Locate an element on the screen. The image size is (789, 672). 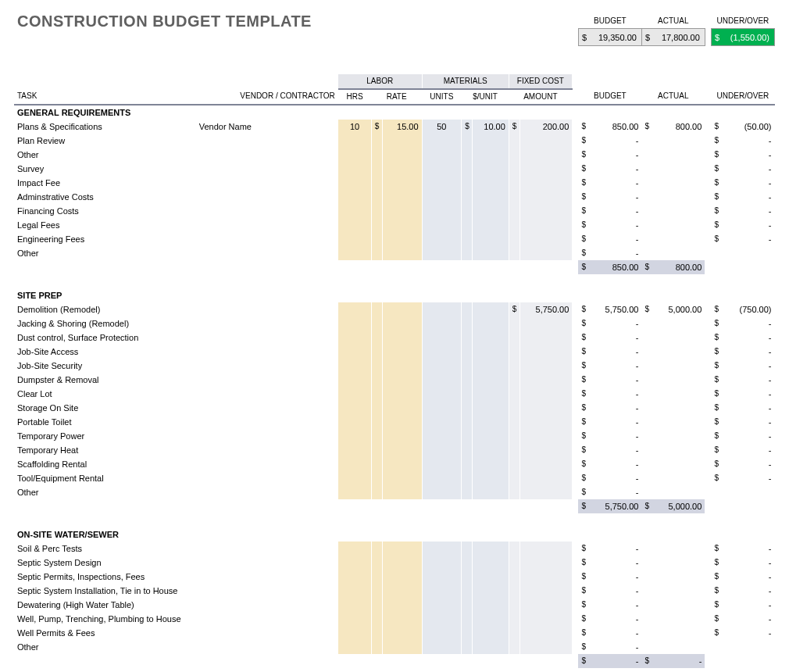
task-name: Dewatering (High Water Table) is located at coordinates (105, 605).